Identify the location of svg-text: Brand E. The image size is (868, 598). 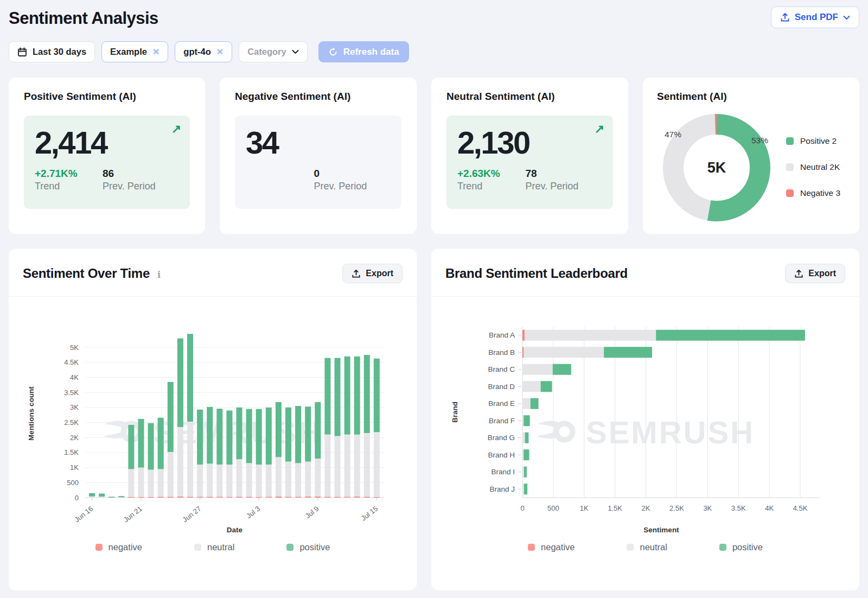
(501, 404).